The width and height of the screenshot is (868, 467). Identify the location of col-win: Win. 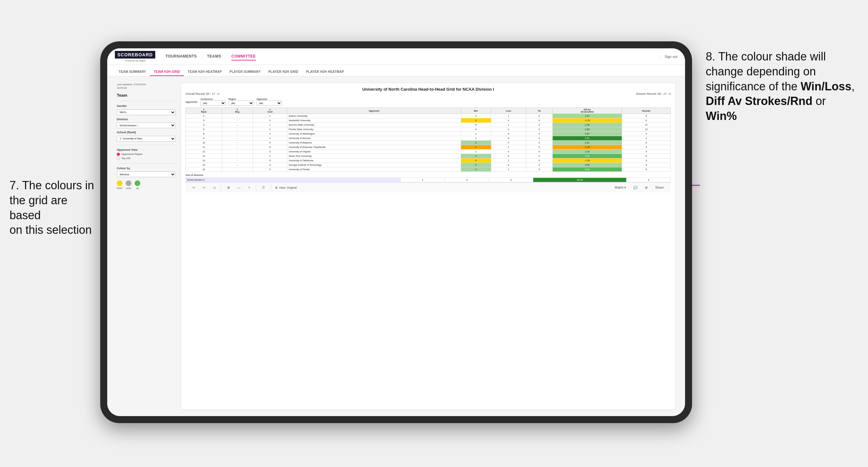
(476, 111).